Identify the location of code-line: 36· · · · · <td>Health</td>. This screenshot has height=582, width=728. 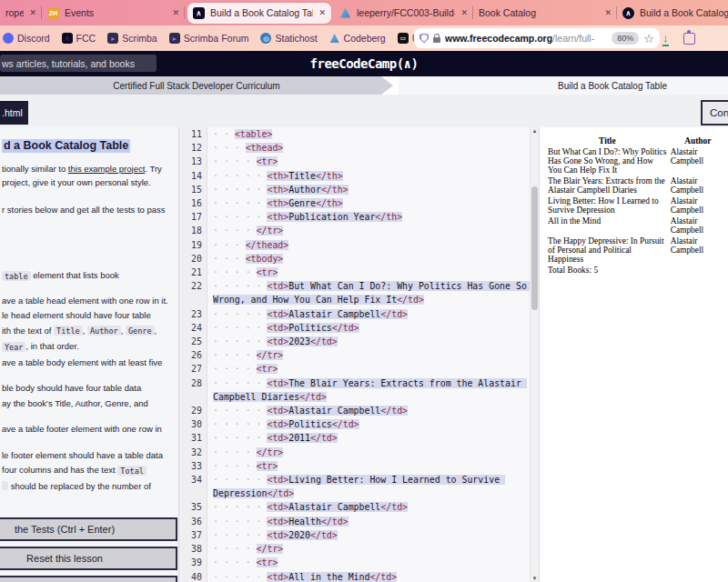
(356, 522).